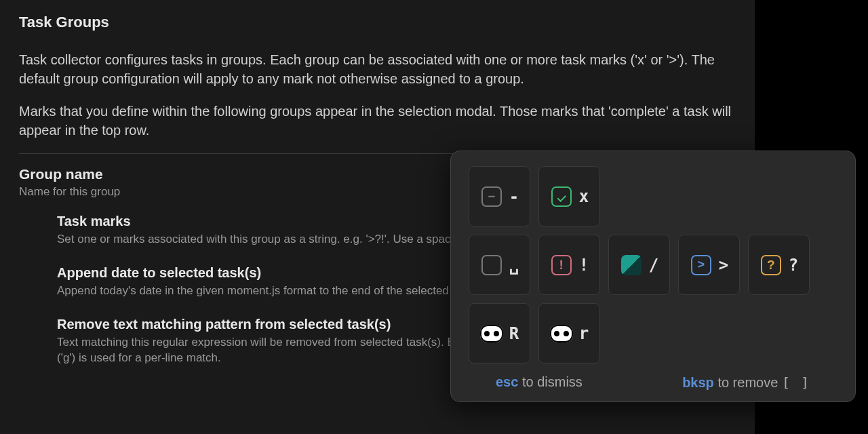  I want to click on mark-row-3: Rr, so click(653, 334).